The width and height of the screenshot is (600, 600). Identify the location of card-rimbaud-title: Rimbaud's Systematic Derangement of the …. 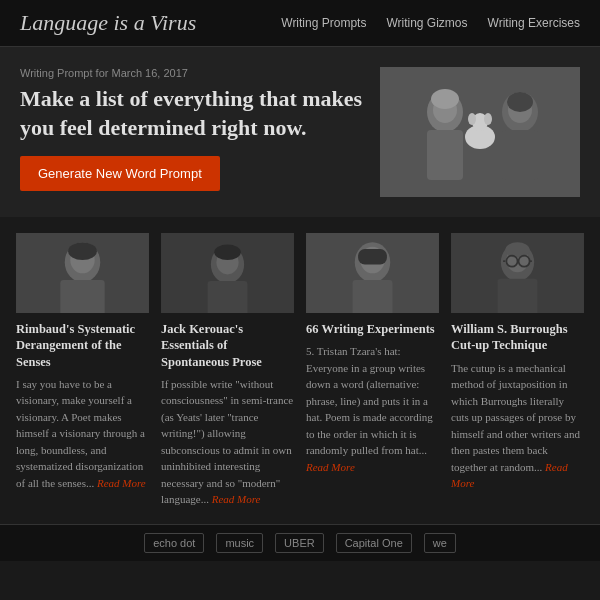
(82, 346).